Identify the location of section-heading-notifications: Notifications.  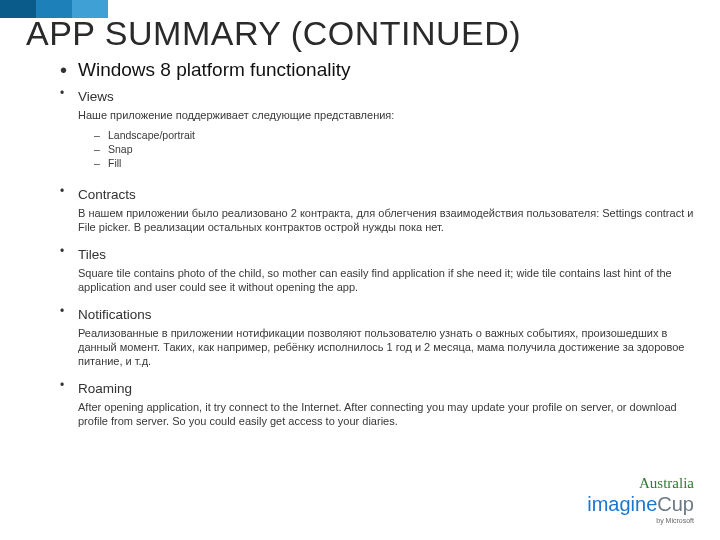
(115, 315).